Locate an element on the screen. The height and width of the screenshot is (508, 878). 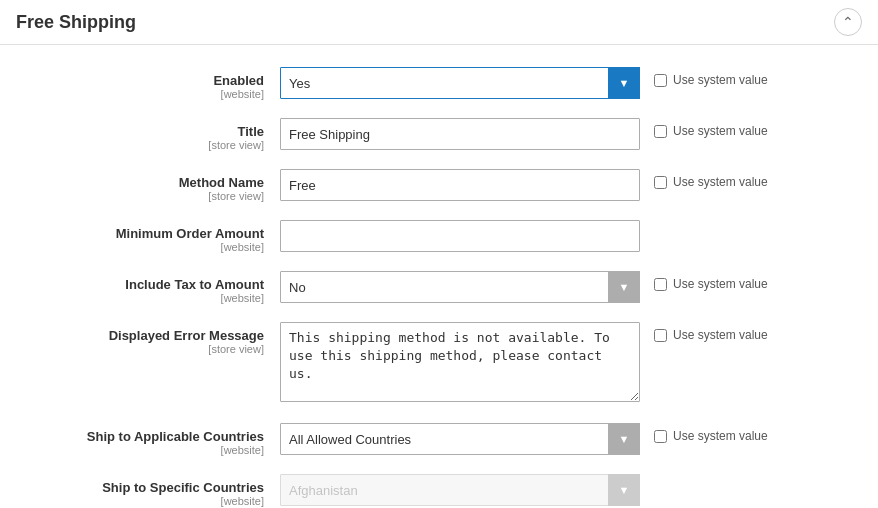
label-title: Title is located at coordinates (132, 132).